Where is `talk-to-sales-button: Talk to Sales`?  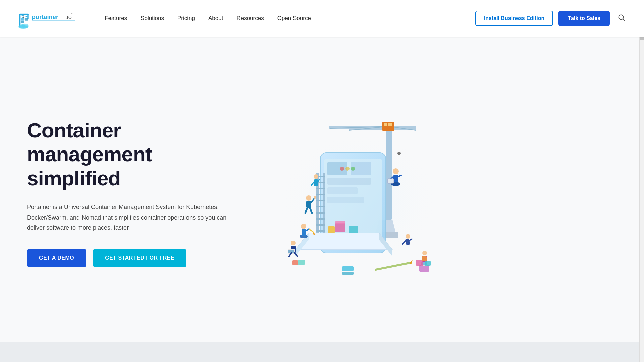
talk-to-sales-button: Talk to Sales is located at coordinates (584, 18).